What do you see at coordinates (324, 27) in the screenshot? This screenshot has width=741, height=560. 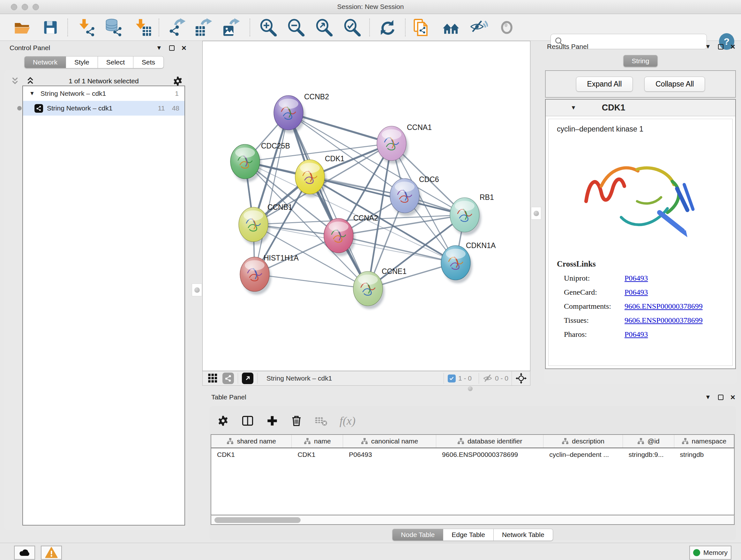 I see `zoom-fit-button` at bounding box center [324, 27].